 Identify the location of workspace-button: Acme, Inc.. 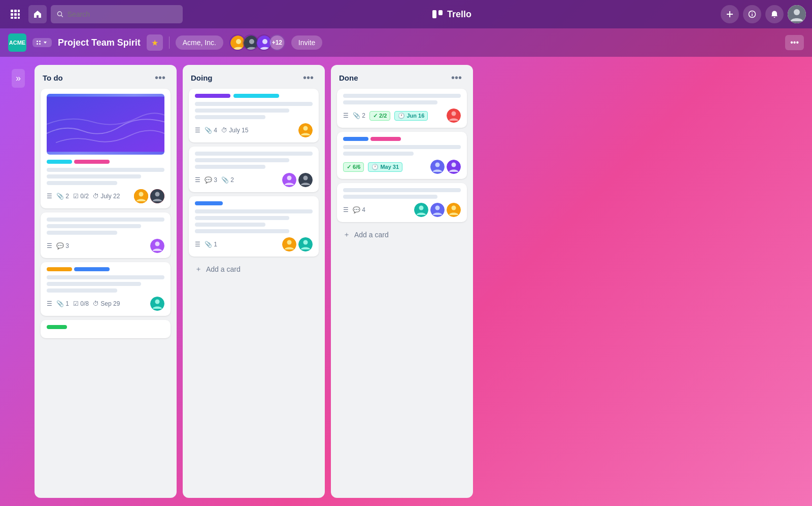
(199, 43).